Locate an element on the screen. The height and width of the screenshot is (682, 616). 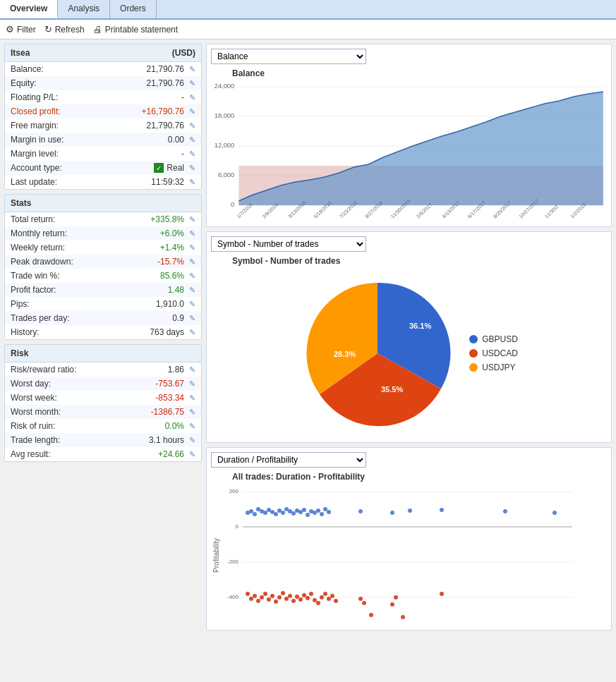
edit-equity-icon: ✎ is located at coordinates (192, 83).